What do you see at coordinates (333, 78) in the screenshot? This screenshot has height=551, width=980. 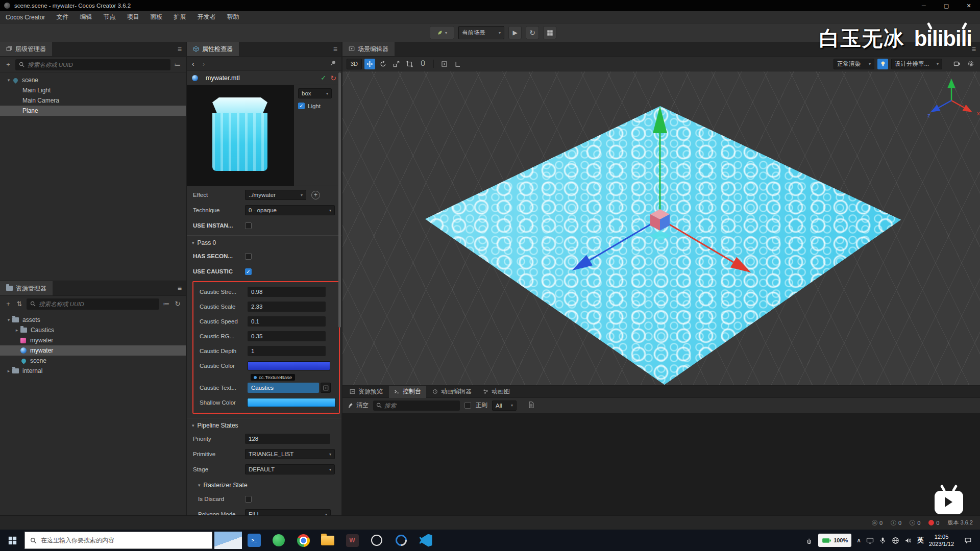 I see `revert-icon: ↻` at bounding box center [333, 78].